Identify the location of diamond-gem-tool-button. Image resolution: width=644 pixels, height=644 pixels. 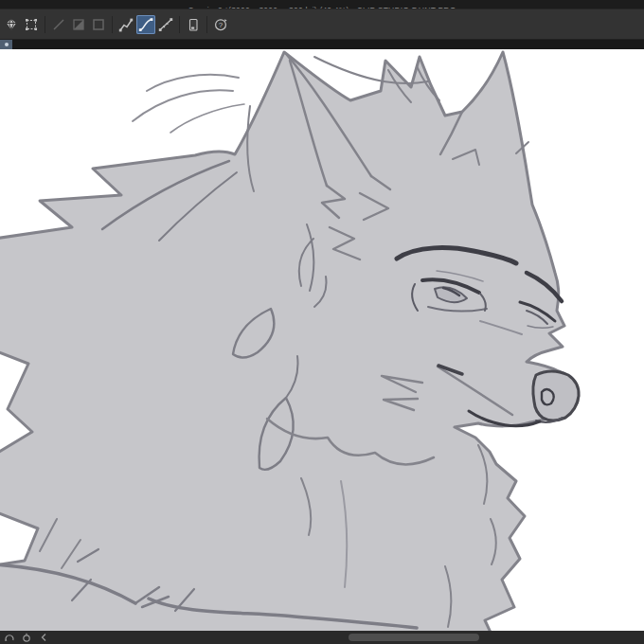
(11, 25).